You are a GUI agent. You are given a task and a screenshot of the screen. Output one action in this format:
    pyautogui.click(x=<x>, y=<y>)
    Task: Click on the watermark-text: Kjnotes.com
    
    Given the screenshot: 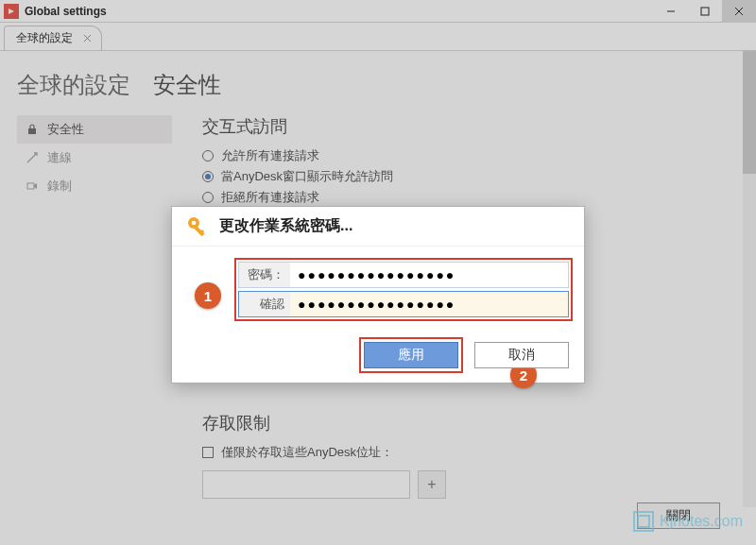 What is the action you would take?
    pyautogui.click(x=701, y=521)
    